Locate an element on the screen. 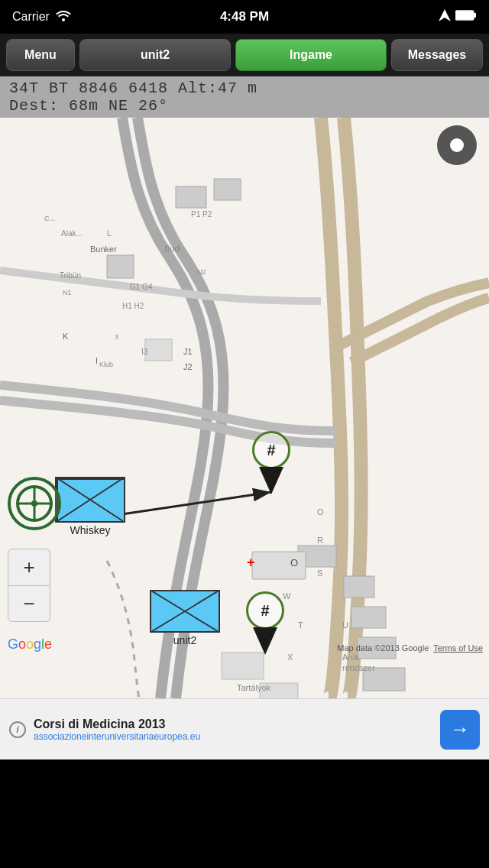 This screenshot has height=868, width=489. svg-text: K is located at coordinates (66, 336).